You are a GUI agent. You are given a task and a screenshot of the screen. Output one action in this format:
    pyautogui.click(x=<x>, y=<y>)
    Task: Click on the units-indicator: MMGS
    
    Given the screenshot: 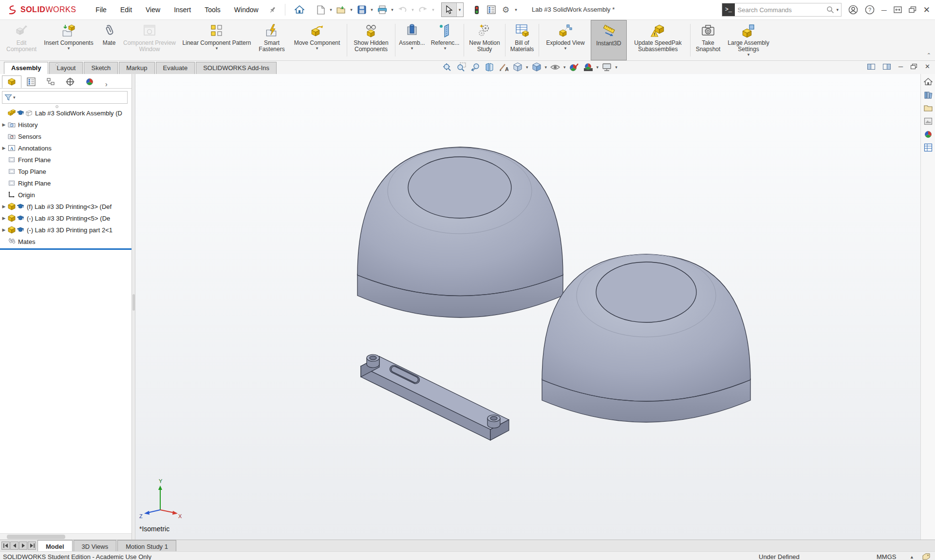 What is the action you would take?
    pyautogui.click(x=886, y=557)
    